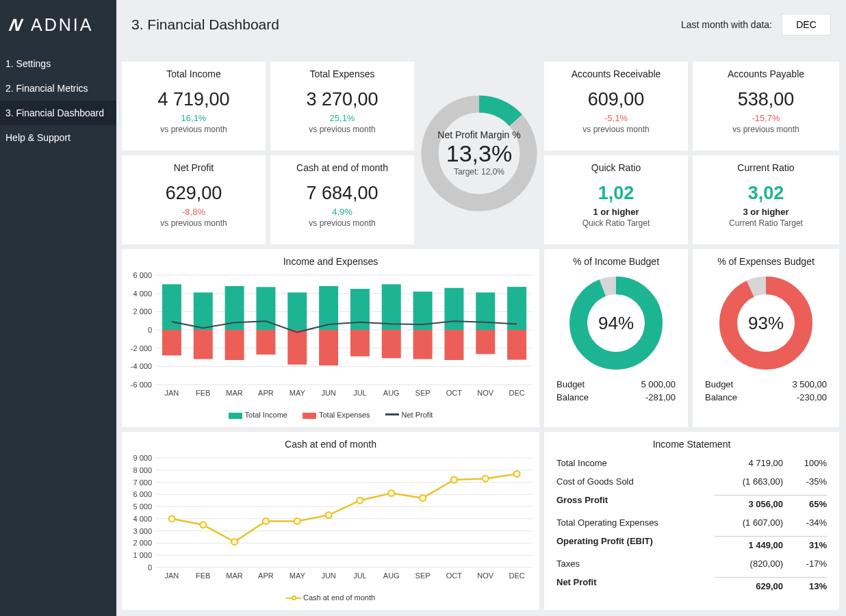 The width and height of the screenshot is (846, 616). I want to click on income-statement-row: Operating Profit (EBIT)1 449,0031%, so click(691, 543).